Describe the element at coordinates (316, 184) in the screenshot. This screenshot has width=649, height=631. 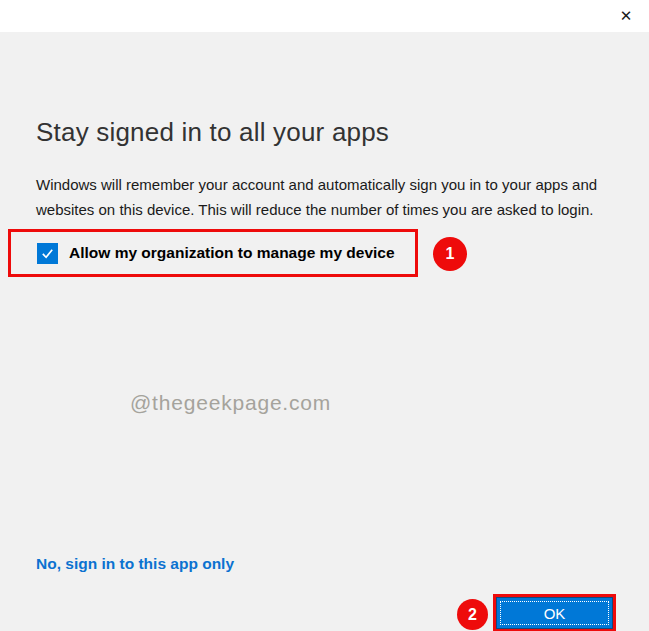
I see `description-line-1: Windows will remember your account and a…` at that location.